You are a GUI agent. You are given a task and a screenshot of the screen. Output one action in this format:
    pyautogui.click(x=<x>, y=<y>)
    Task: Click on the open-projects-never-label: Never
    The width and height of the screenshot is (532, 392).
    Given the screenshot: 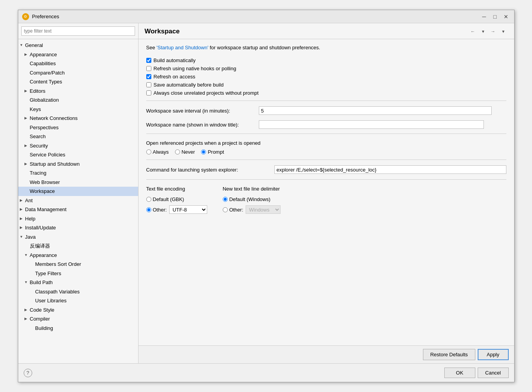 What is the action you would take?
    pyautogui.click(x=185, y=152)
    